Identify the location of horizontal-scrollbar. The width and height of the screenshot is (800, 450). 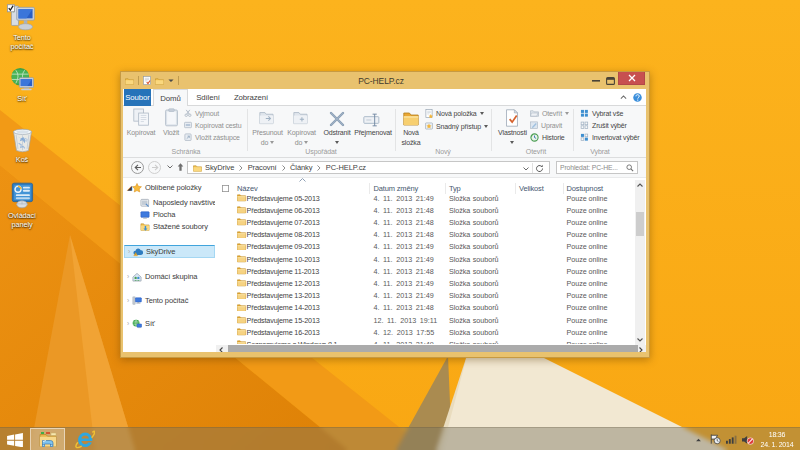
(431, 348).